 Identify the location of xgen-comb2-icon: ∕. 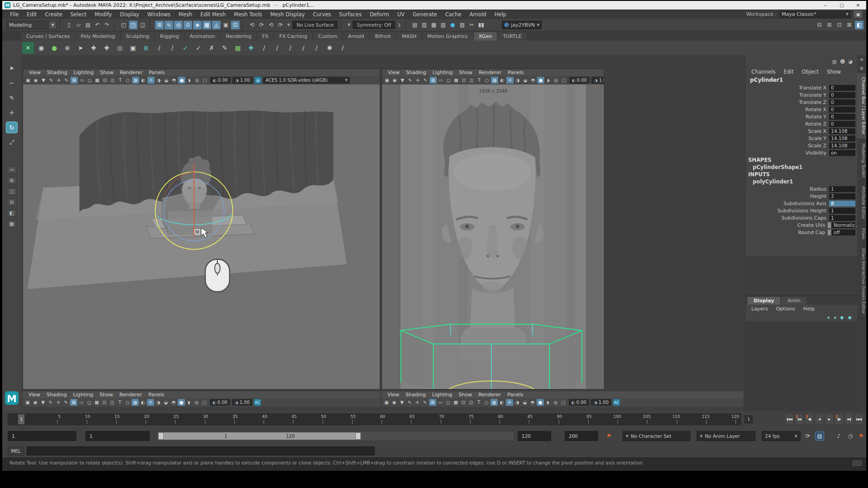
(172, 48).